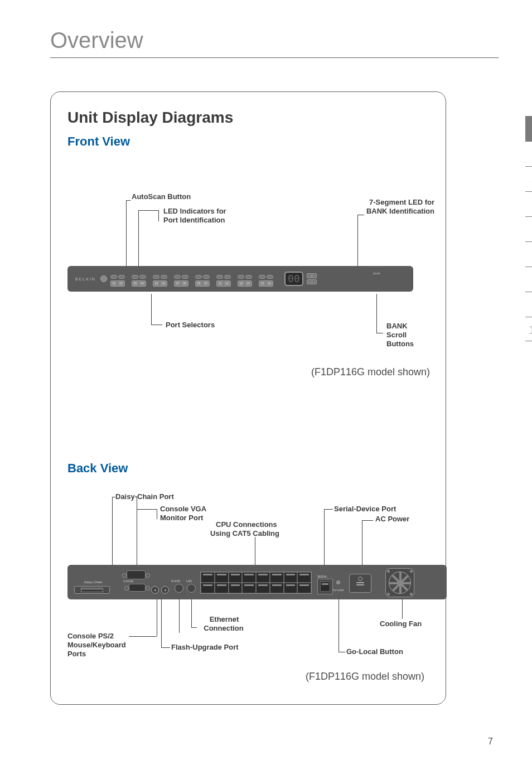  What do you see at coordinates (165, 590) in the screenshot?
I see `ps2-keyboard-port` at bounding box center [165, 590].